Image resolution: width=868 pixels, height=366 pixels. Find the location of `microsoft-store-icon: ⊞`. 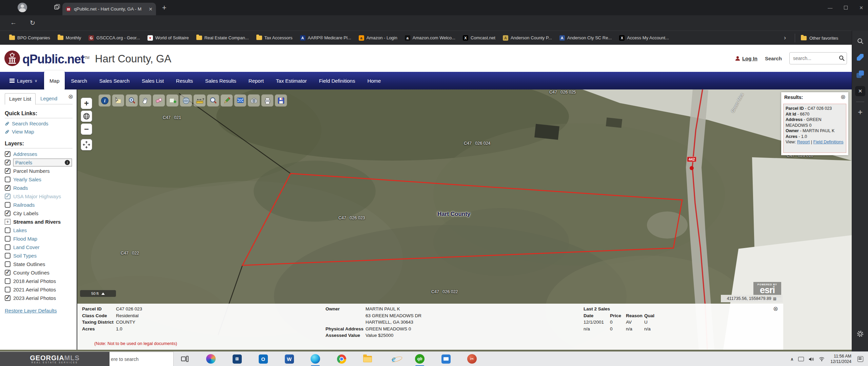

microsoft-store-icon: ⊞ is located at coordinates (237, 359).